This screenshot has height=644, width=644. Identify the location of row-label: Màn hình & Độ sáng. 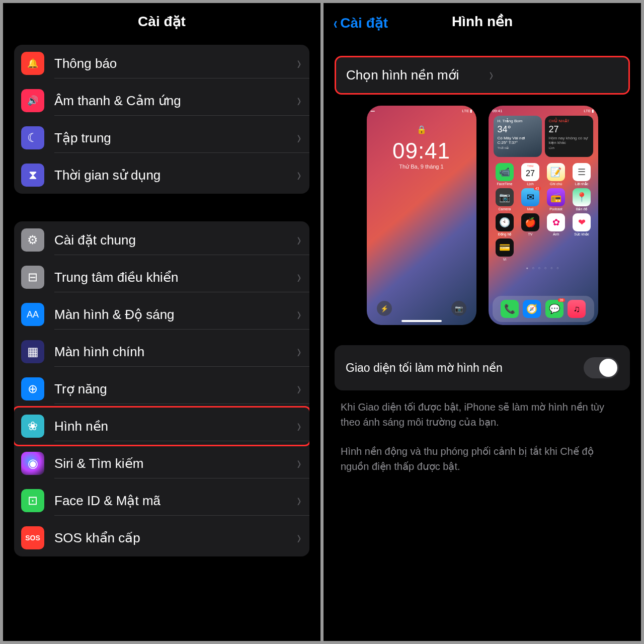
(176, 315).